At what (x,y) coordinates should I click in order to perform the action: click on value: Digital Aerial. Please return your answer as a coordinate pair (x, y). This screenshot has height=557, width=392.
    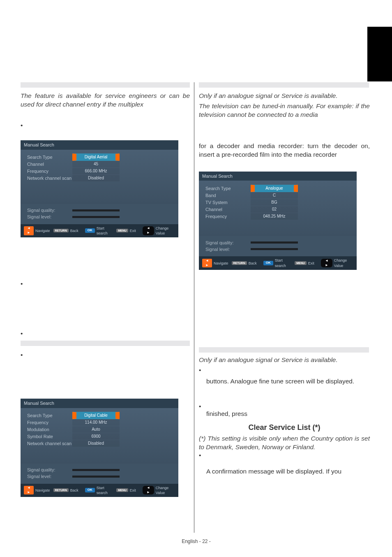
    Looking at the image, I should click on (96, 157).